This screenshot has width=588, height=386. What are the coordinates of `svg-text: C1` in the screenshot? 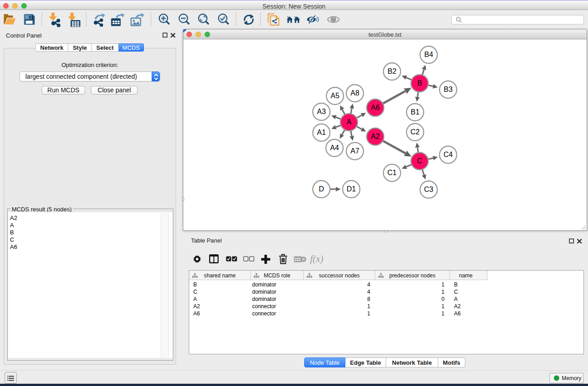 It's located at (392, 173).